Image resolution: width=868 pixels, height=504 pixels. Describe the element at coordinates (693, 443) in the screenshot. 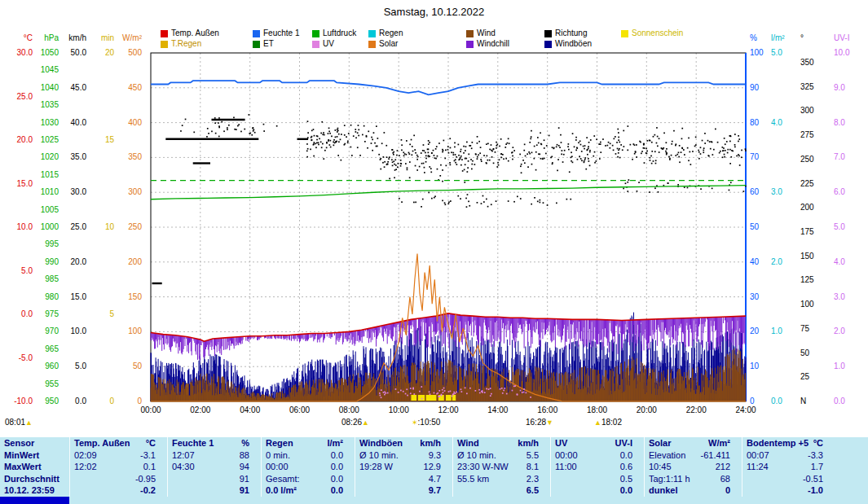

I see `header-cell-solar: SolarW/m²` at that location.